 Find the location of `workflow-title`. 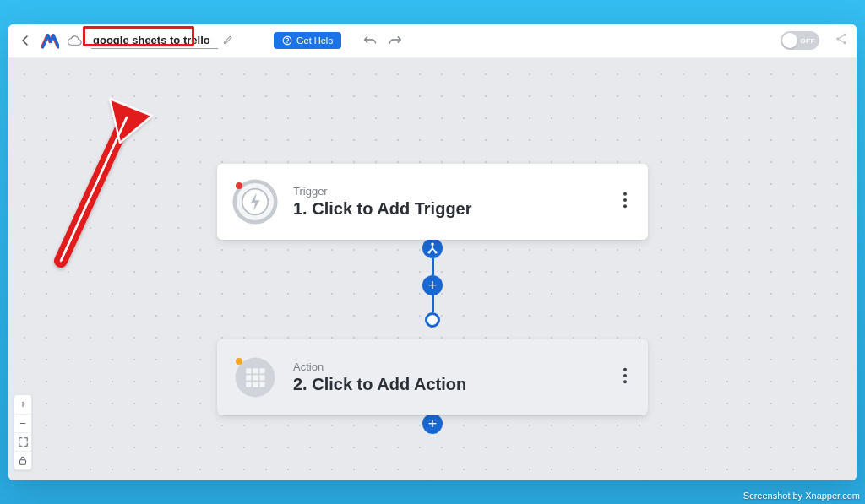

workflow-title is located at coordinates (162, 41).